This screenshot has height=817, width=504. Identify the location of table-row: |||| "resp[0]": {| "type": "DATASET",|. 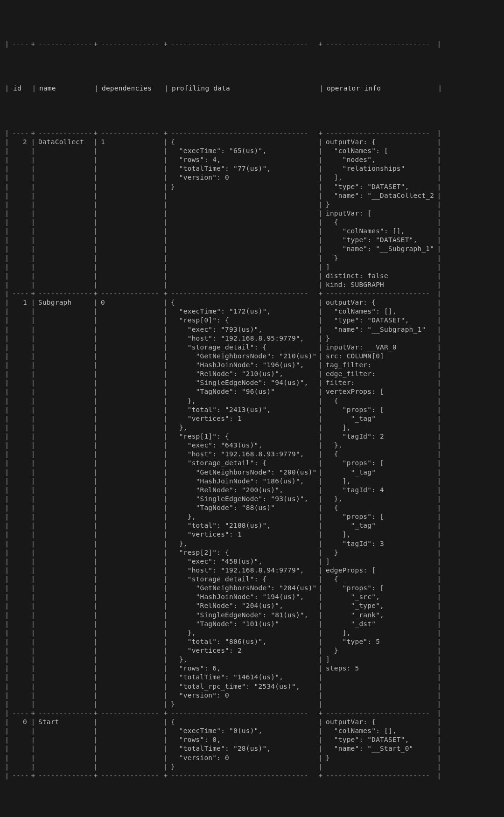
(252, 320).